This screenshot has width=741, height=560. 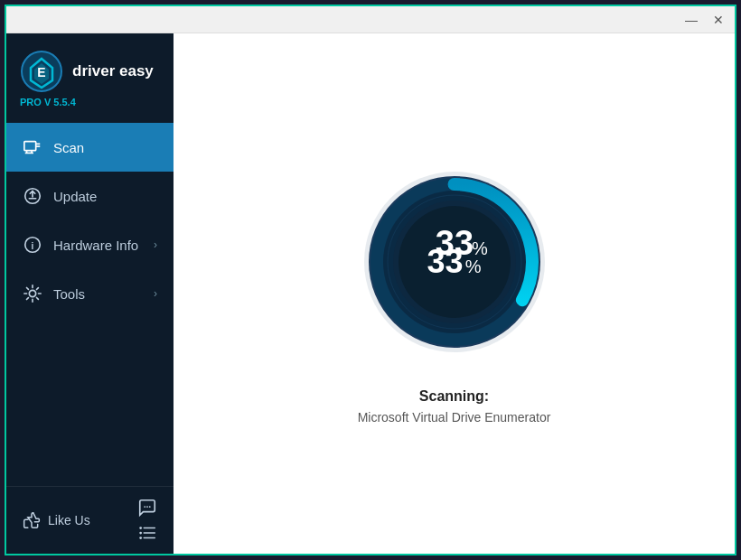 What do you see at coordinates (69, 294) in the screenshot?
I see `tools-label: Tools` at bounding box center [69, 294].